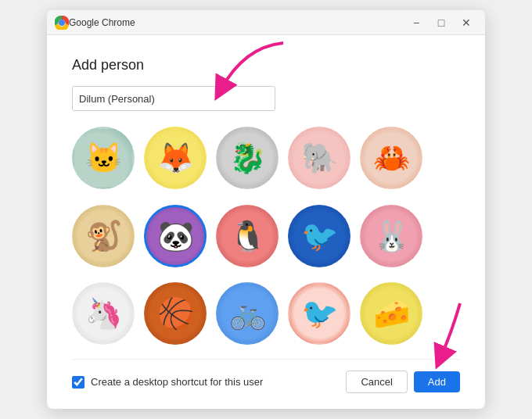  What do you see at coordinates (175, 158) in the screenshot?
I see `avatar-item: 🦊` at bounding box center [175, 158].